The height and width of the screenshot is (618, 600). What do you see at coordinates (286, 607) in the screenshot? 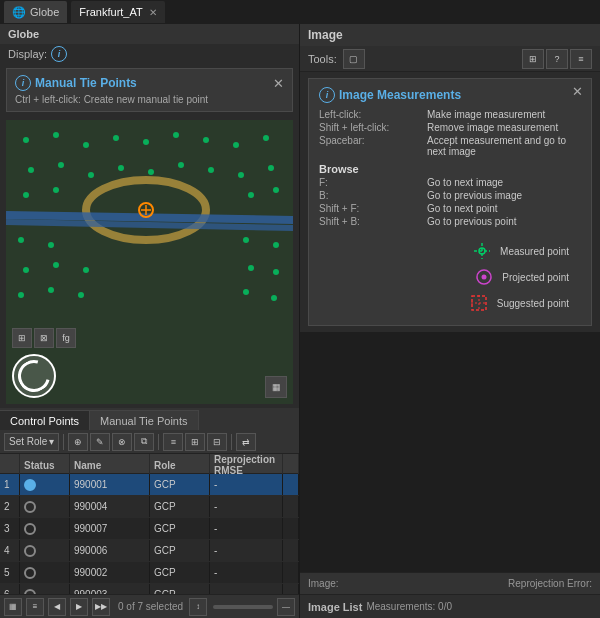
I see `footer-end-btn: —` at bounding box center [286, 607].